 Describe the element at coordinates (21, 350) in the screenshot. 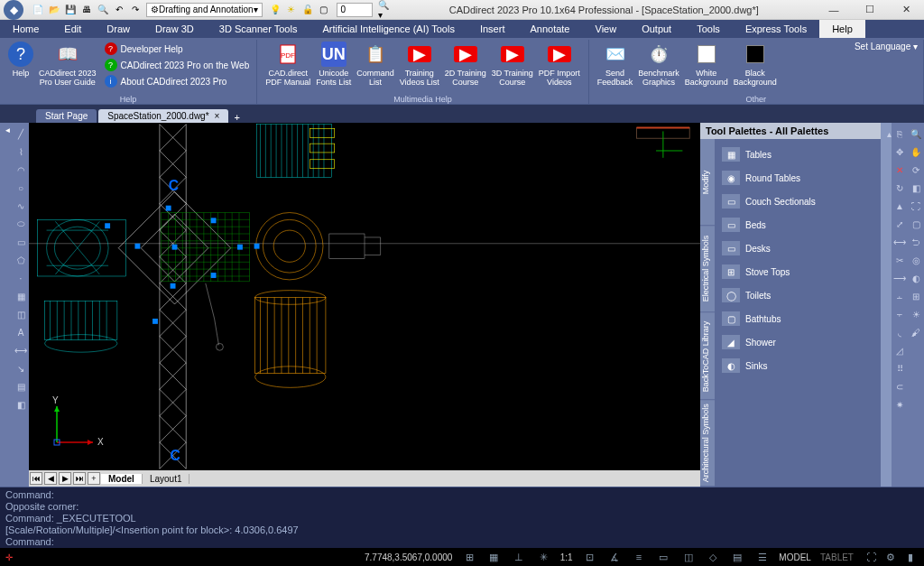

I see `dim-tool-icon: ⟷` at that location.